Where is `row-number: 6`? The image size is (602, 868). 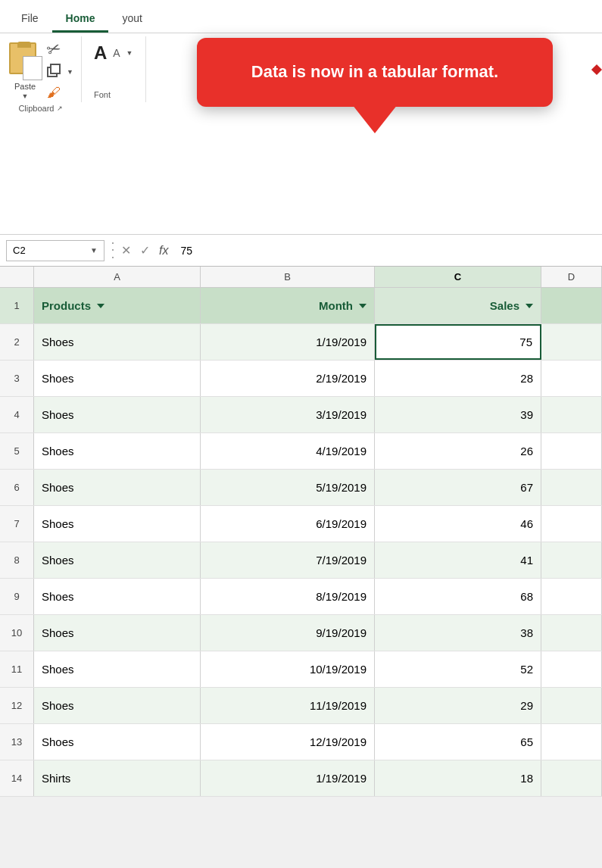 row-number: 6 is located at coordinates (17, 488).